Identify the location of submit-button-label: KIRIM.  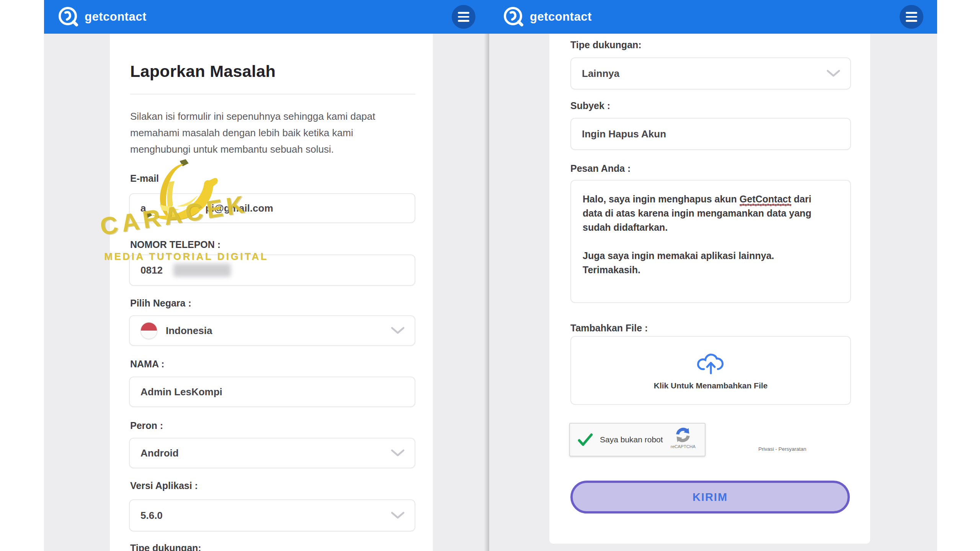
(710, 497).